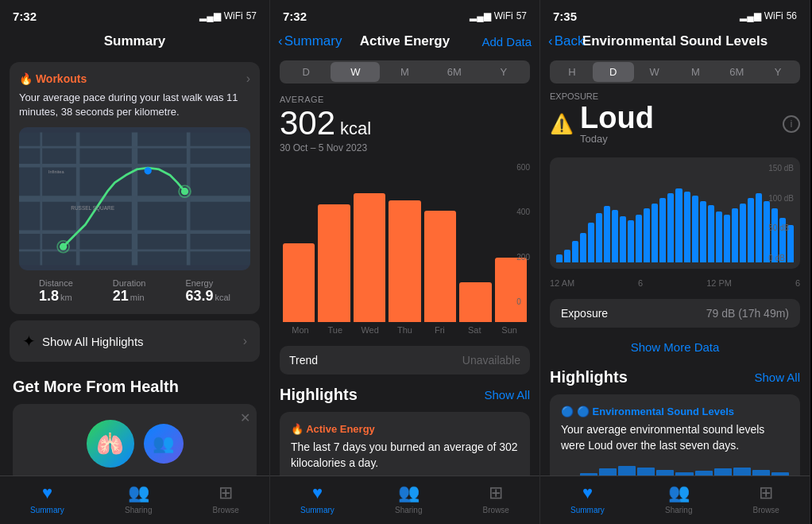 The image size is (812, 524). I want to click on sound-category-icon: 🔵, so click(567, 412).